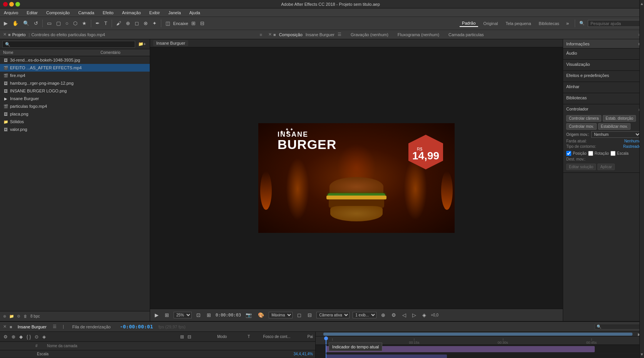 The width and height of the screenshot is (644, 358). What do you see at coordinates (75, 75) in the screenshot?
I see `file-item: 🎬 fire.mp4` at bounding box center [75, 75].